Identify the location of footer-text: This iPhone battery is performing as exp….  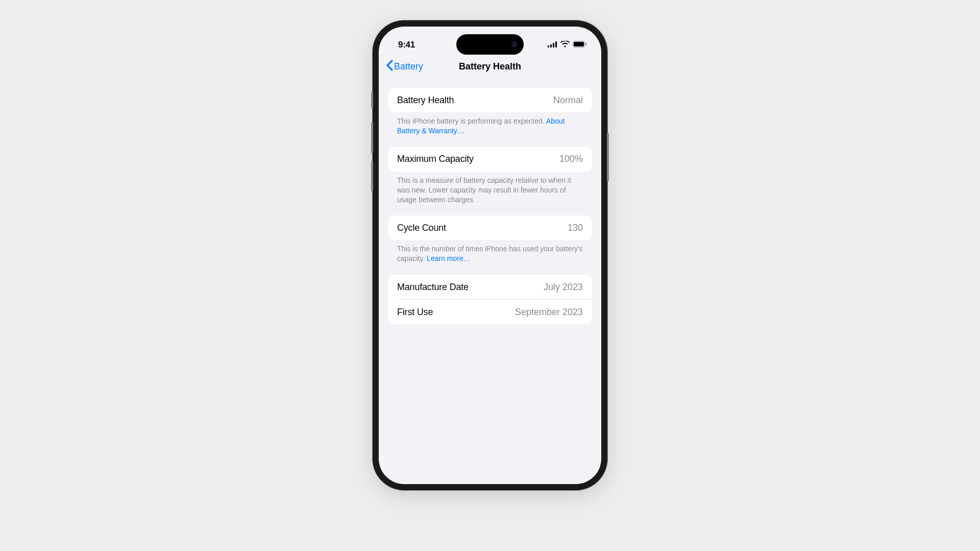
(472, 121).